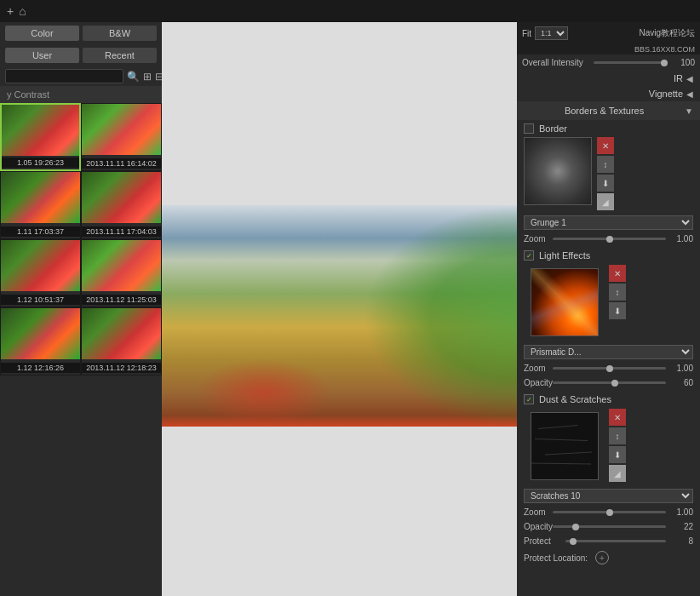 This screenshot has width=700, height=596. What do you see at coordinates (608, 33) in the screenshot?
I see `right-top-bar: Fit 1:1 1:2 Navig教程论坛` at bounding box center [608, 33].